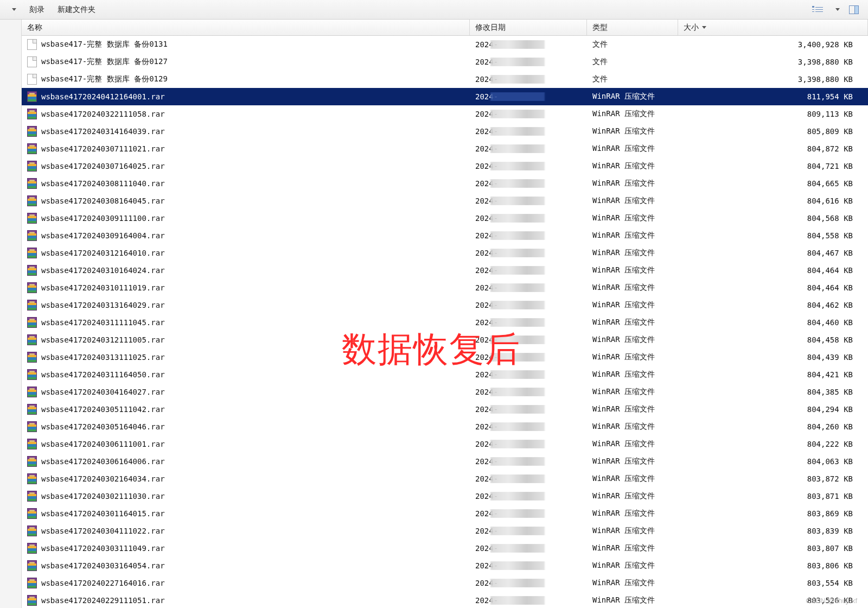 This screenshot has height=608, width=868. Describe the element at coordinates (103, 201) in the screenshot. I see `file-name-label: wsbase41720240308164045.rar` at that location.